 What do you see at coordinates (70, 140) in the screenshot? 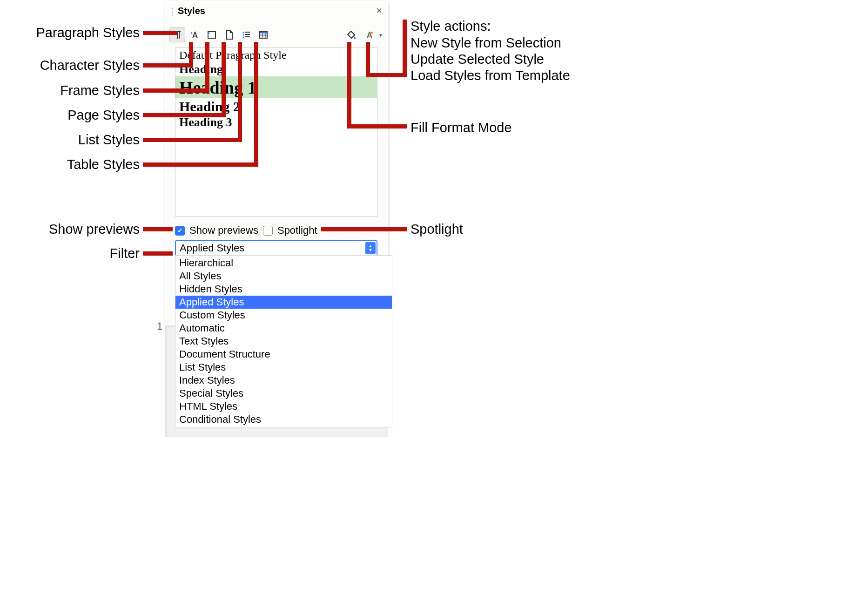
I see `callout-list-styles: List Styles` at bounding box center [70, 140].